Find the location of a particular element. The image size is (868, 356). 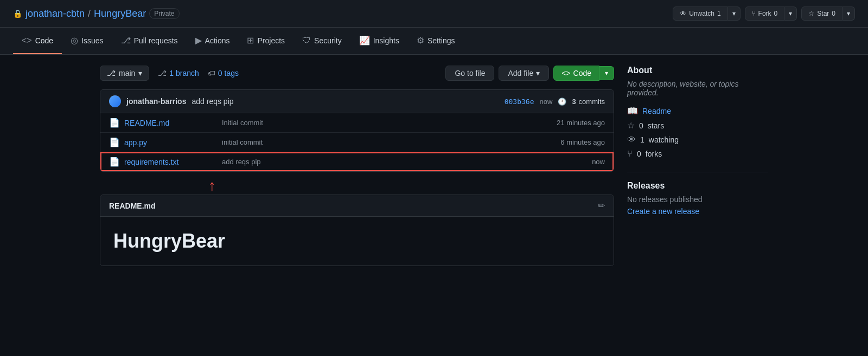

repo-link: HungryBear is located at coordinates (120, 14).